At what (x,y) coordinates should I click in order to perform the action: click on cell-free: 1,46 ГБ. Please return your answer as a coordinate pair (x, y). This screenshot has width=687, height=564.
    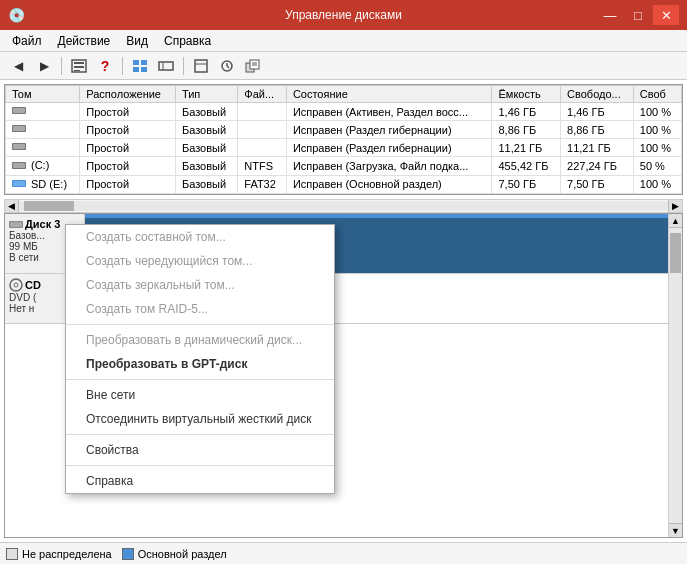
    Looking at the image, I should click on (598, 112).